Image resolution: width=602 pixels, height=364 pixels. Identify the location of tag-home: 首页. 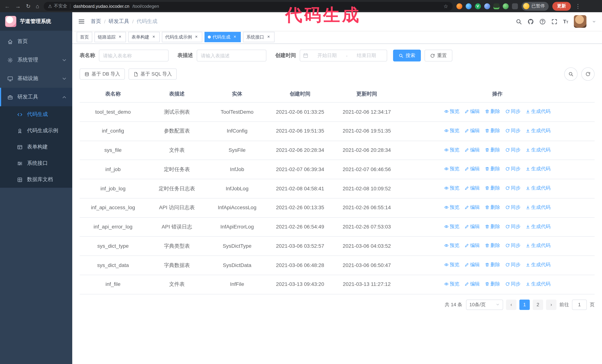
(85, 37).